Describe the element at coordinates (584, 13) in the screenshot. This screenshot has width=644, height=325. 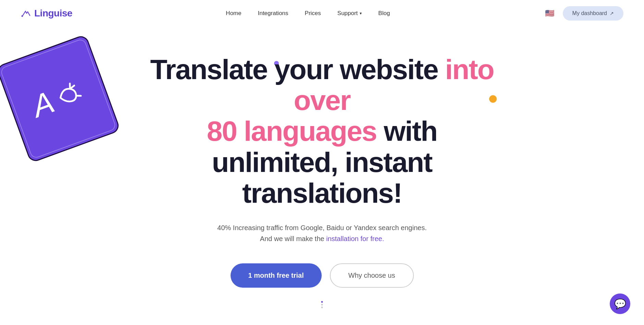
I see `nav-right: 🇺🇸 My dashboard ↗` at that location.